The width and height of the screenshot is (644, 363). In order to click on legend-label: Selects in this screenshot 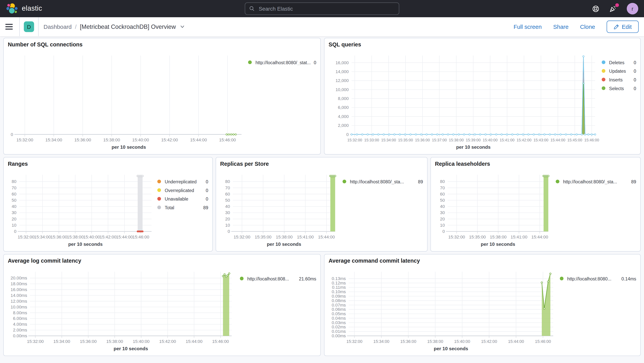, I will do `click(620, 88)`.